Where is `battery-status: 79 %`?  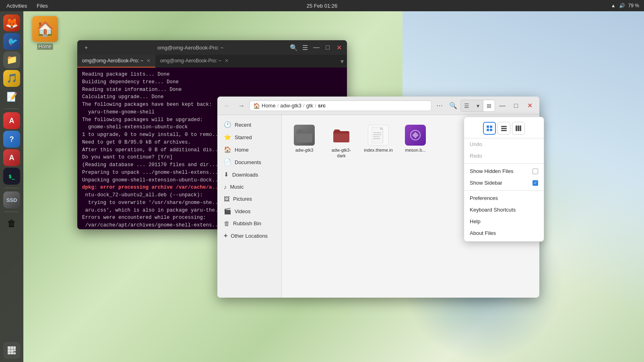 battery-status: 79 % is located at coordinates (634, 6).